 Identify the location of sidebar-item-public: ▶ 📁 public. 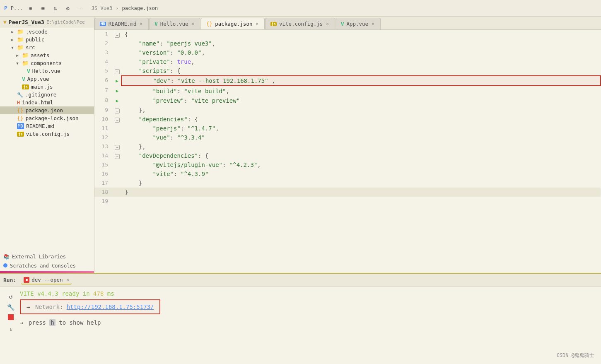
(47, 40).